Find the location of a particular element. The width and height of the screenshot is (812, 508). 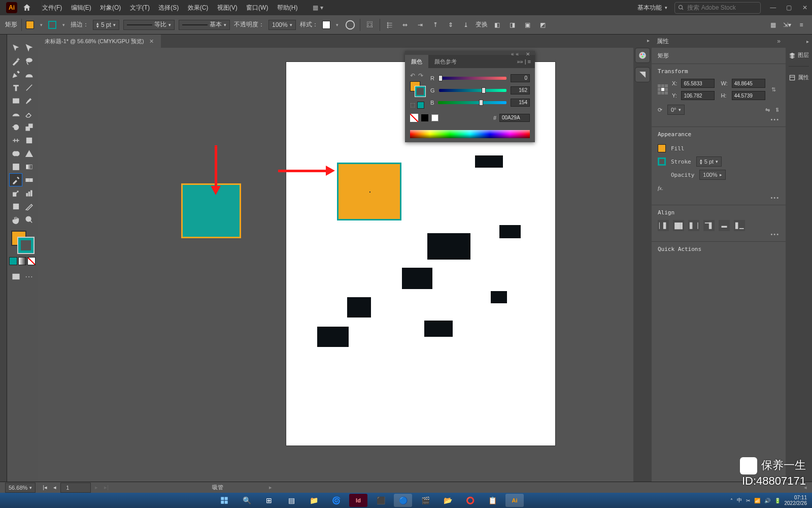

paintbrush-tool is located at coordinates (29, 101).